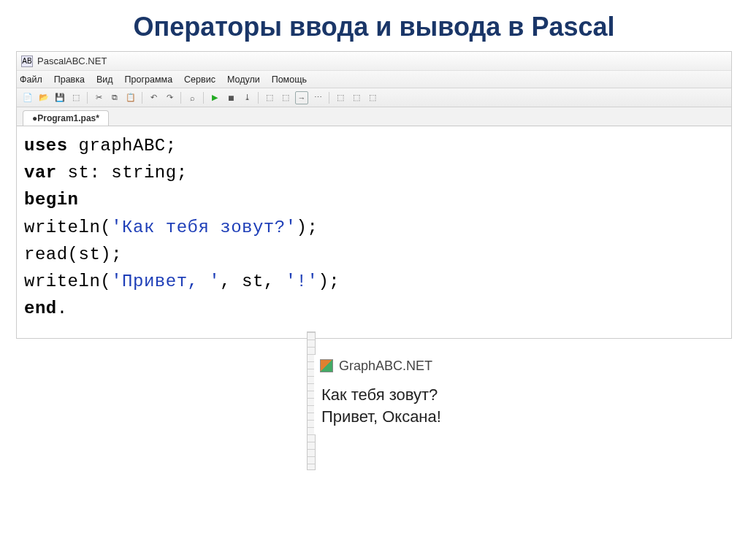 This screenshot has height=560, width=748. What do you see at coordinates (374, 200) in the screenshot?
I see `code-line: begin` at bounding box center [374, 200].